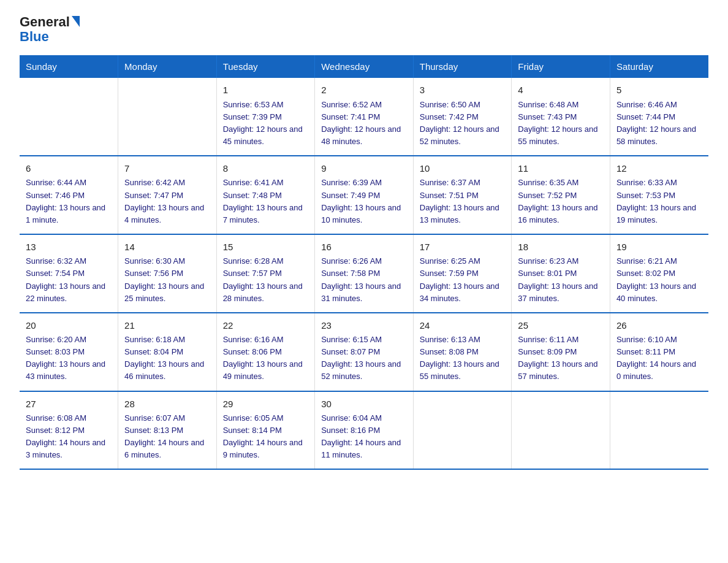 This screenshot has height=563, width=728. I want to click on header-sunday: Sunday, so click(69, 66).